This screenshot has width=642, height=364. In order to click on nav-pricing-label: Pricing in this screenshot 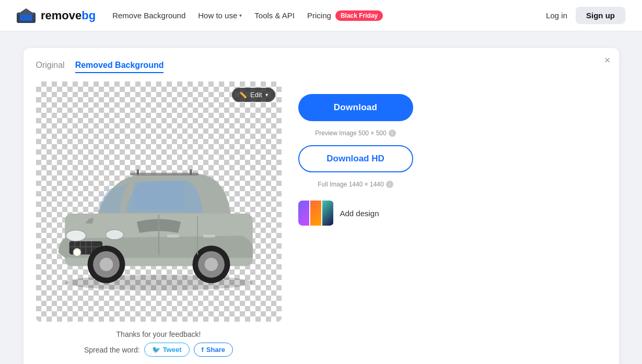, I will do `click(319, 16)`.